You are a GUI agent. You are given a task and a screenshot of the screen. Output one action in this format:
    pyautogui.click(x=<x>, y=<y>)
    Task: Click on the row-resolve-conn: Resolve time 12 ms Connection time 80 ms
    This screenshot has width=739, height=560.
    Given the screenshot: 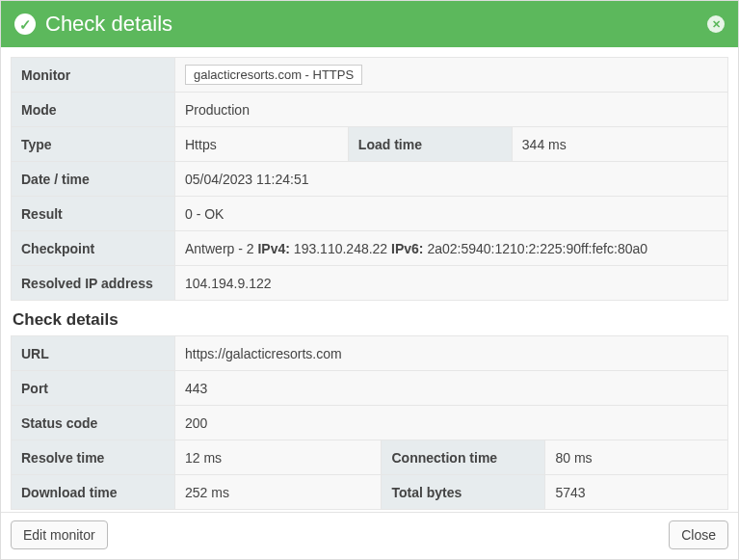 What is the action you would take?
    pyautogui.click(x=370, y=458)
    